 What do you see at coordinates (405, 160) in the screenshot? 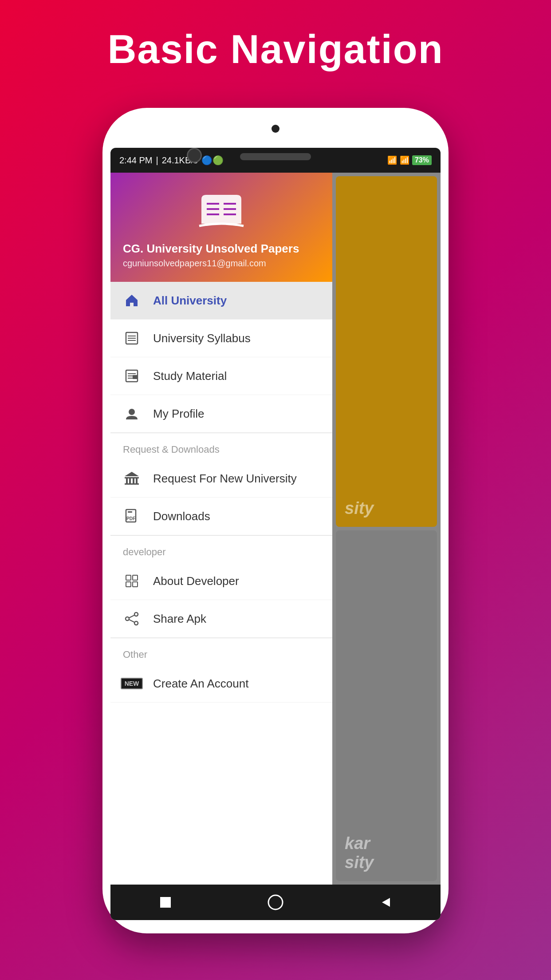
I see `signal-icon: 📶` at bounding box center [405, 160].